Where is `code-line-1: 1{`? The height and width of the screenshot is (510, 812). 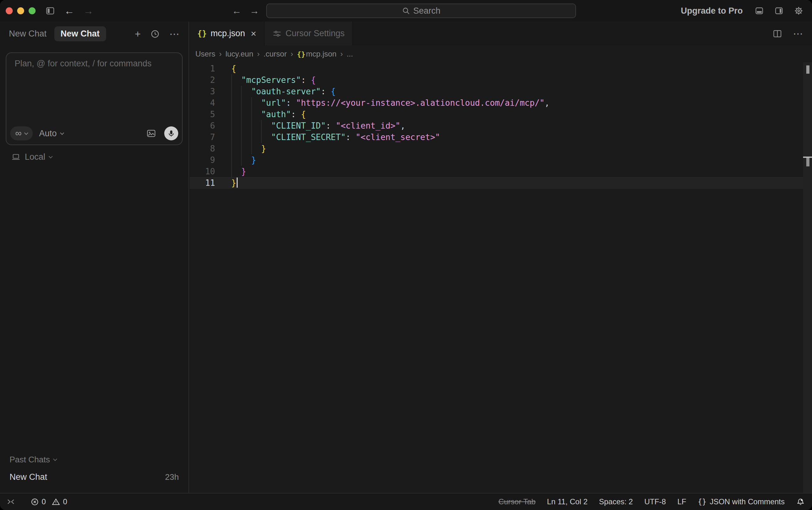
code-line-1: 1{ is located at coordinates (501, 69).